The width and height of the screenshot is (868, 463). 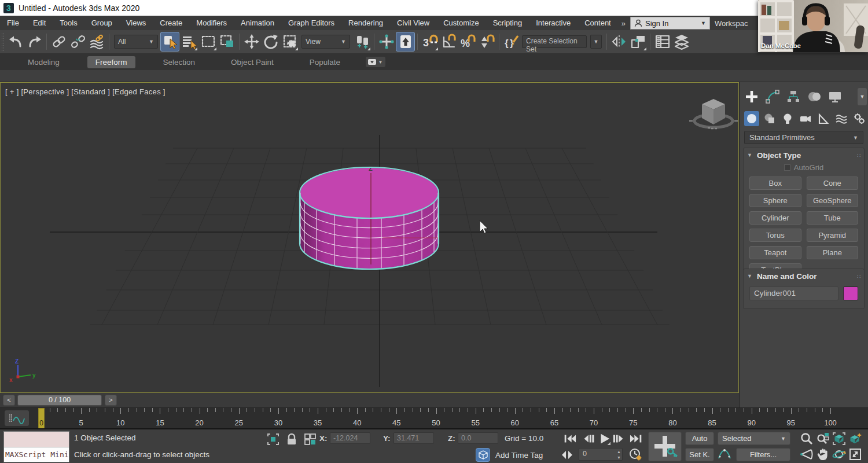 I want to click on z-coordinate-field: 0.0, so click(x=478, y=438).